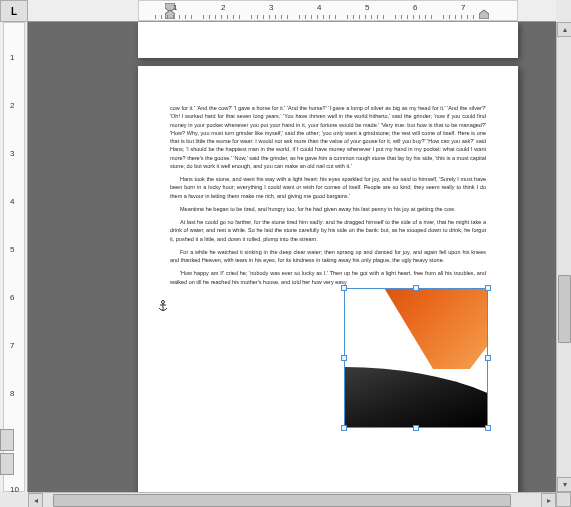 The image size is (571, 507). What do you see at coordinates (488, 428) in the screenshot?
I see `resize-handle-br` at bounding box center [488, 428].